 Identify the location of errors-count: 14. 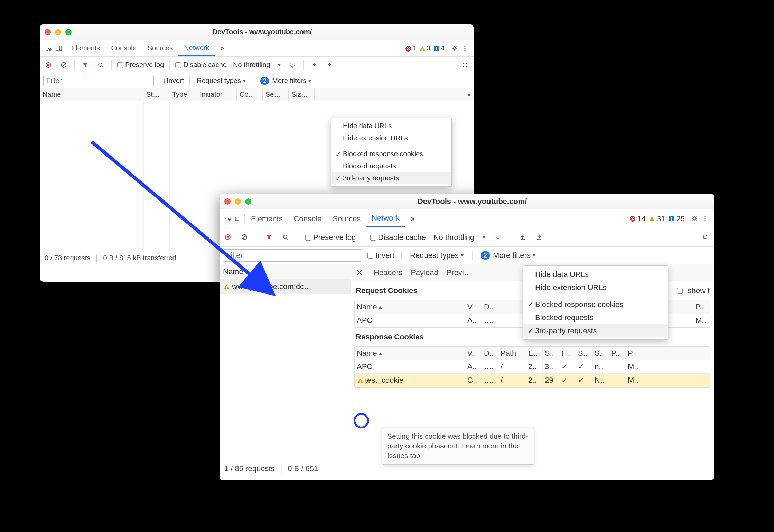
(637, 219).